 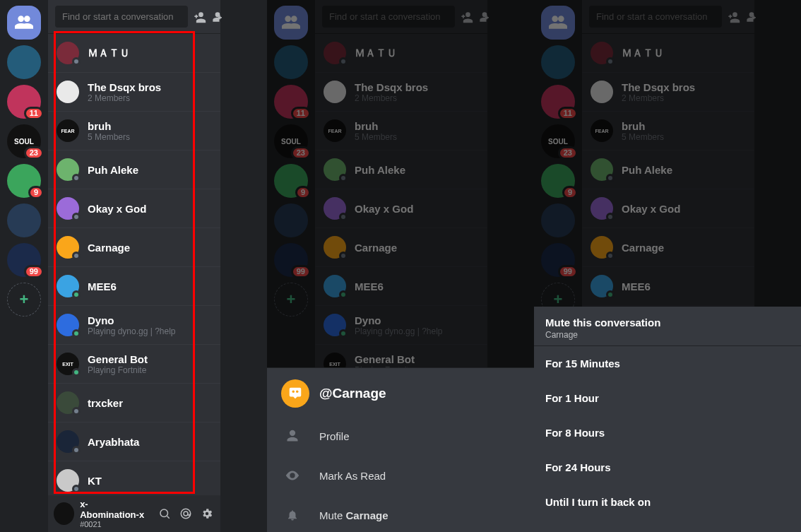 What do you see at coordinates (134, 403) in the screenshot?
I see `conversation-item: trxcker` at bounding box center [134, 403].